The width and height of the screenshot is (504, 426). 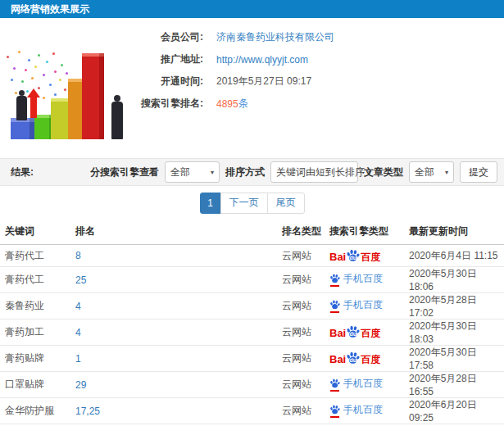 I want to click on rank-link: 8, so click(x=175, y=256).